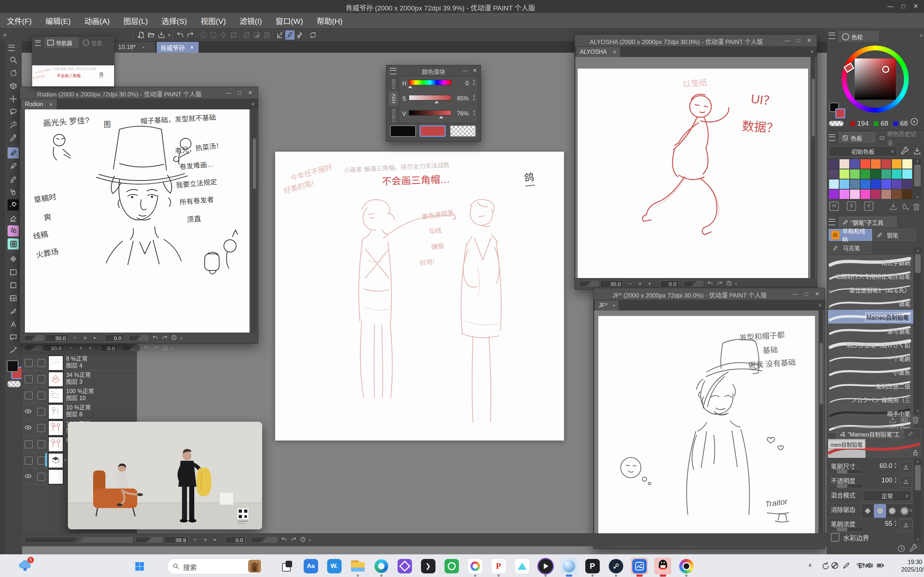  I want to click on steam-icon, so click(616, 566).